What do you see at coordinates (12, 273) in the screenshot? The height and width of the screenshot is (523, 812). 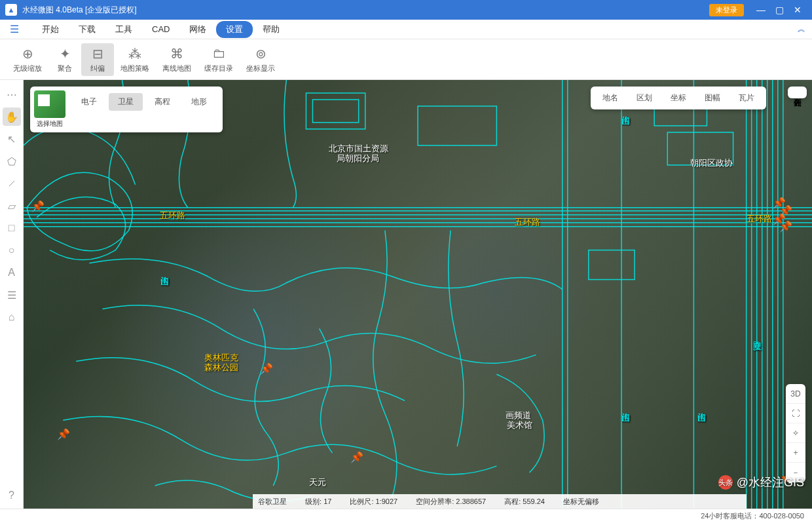 I see `lt-text-icon: A` at bounding box center [12, 273].